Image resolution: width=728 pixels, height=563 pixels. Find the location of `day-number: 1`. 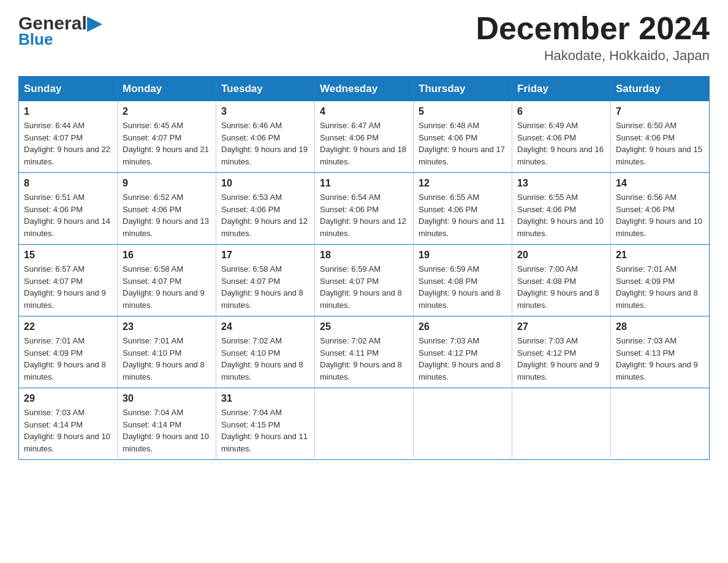

day-number: 1 is located at coordinates (68, 112).